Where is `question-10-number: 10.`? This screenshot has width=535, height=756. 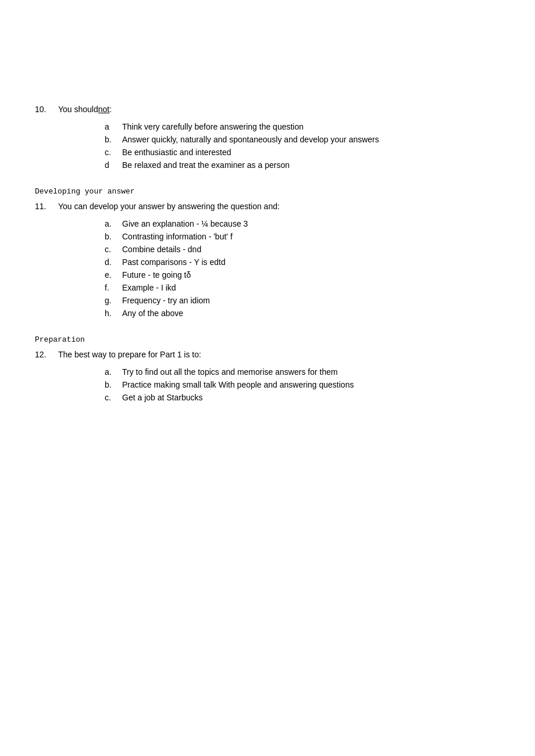 question-10-number: 10. is located at coordinates (47, 109).